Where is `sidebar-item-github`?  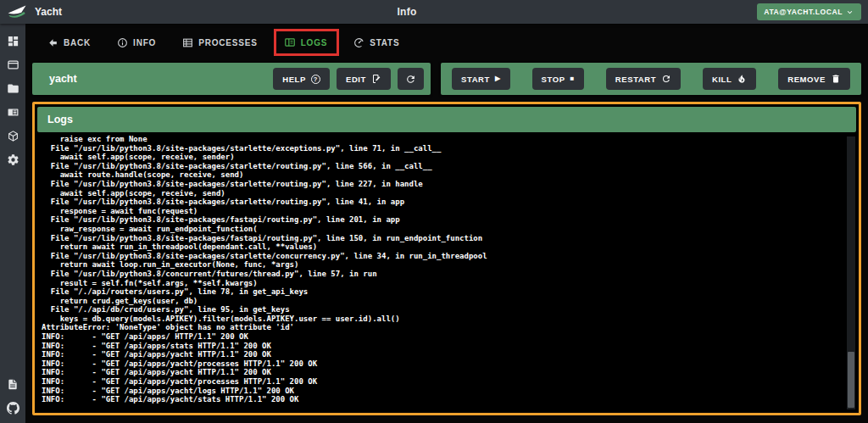
sidebar-item-github is located at coordinates (13, 408).